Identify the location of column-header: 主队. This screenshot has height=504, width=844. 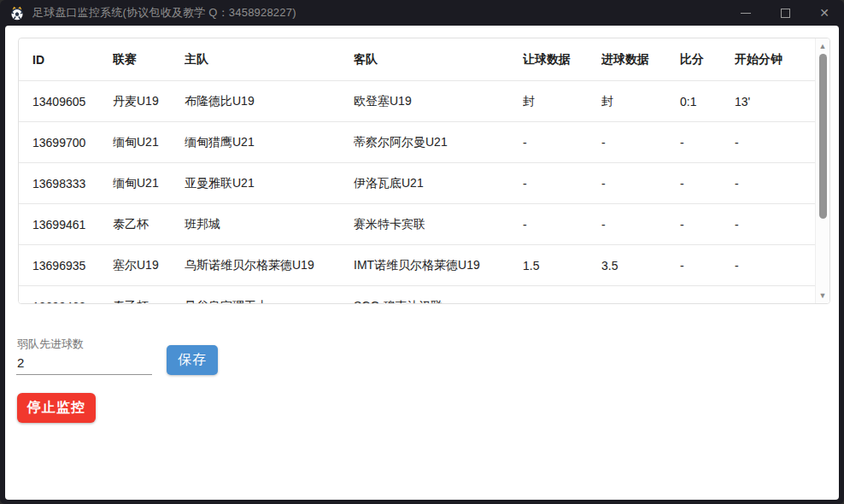
(269, 60).